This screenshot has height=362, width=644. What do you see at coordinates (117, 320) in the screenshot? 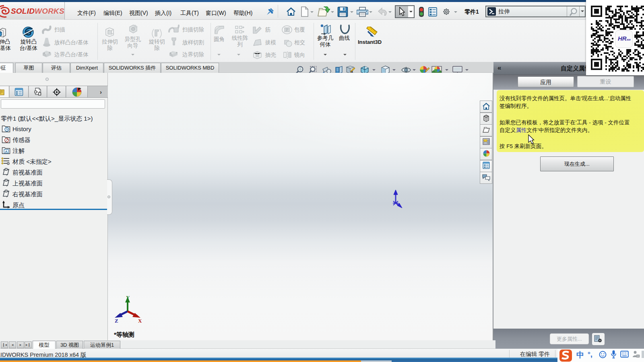
I see `svg-text: Z` at bounding box center [117, 320].